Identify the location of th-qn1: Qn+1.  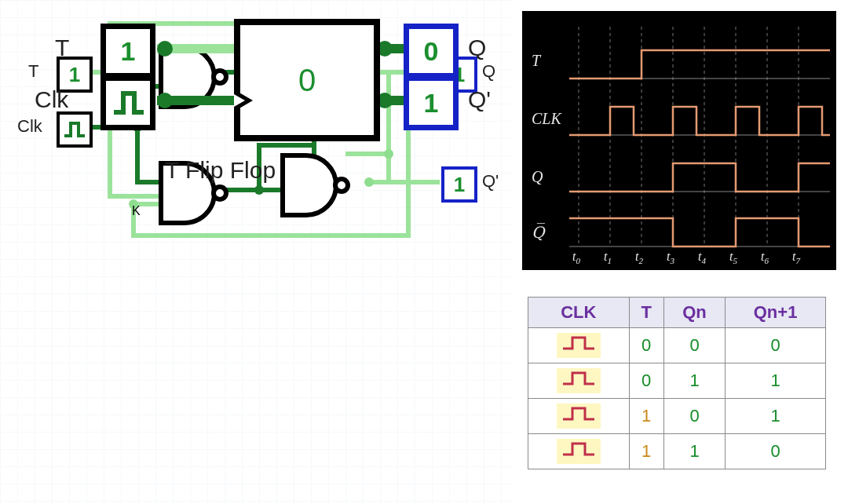
(776, 312).